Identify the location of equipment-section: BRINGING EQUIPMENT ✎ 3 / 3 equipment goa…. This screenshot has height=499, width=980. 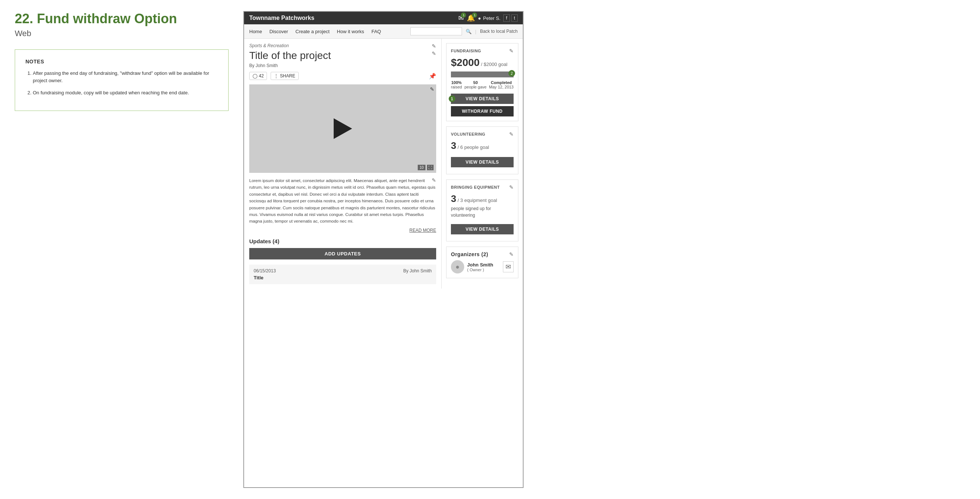
(482, 211).